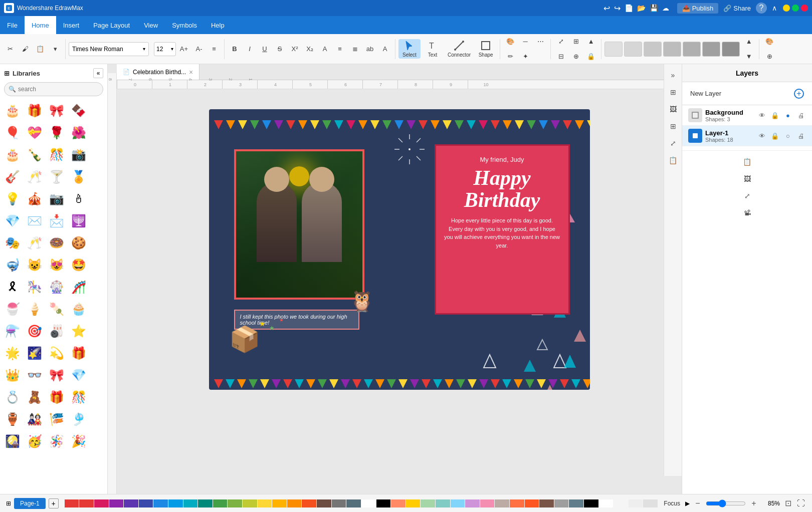  Describe the element at coordinates (673, 109) in the screenshot. I see `image-panel-btn: 🖼` at that location.